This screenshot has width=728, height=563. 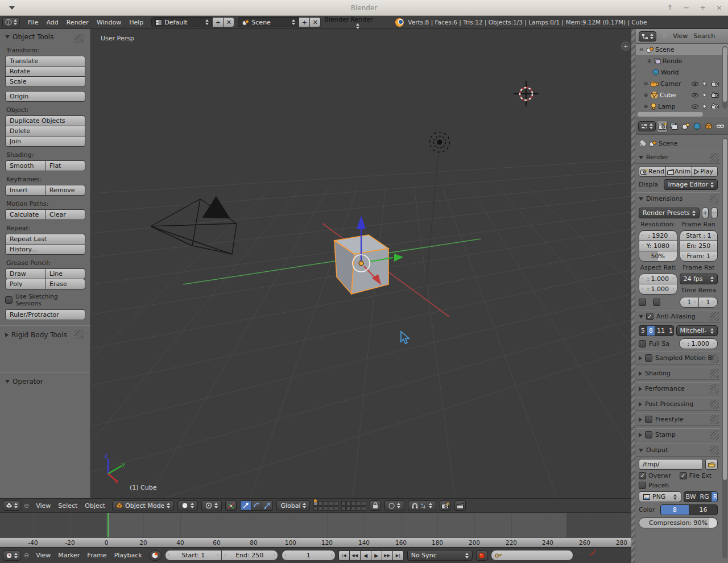 What do you see at coordinates (422, 506) in the screenshot?
I see `snap-dropdown` at bounding box center [422, 506].